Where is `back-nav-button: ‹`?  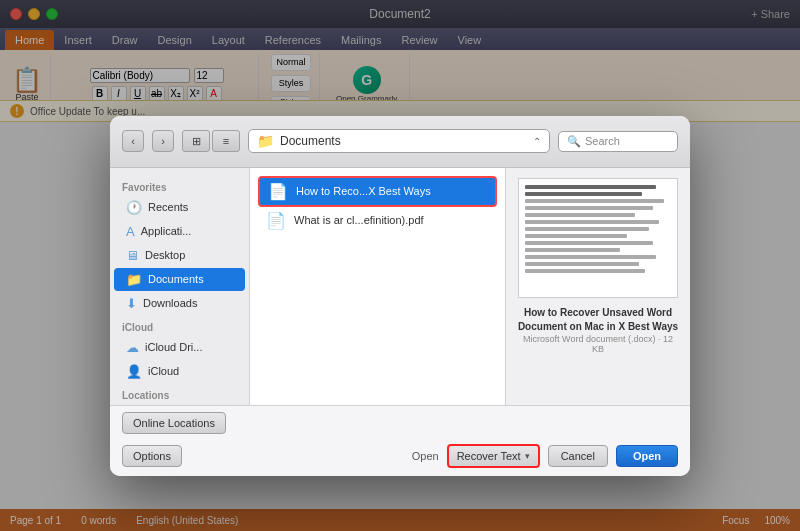 back-nav-button: ‹ is located at coordinates (133, 141).